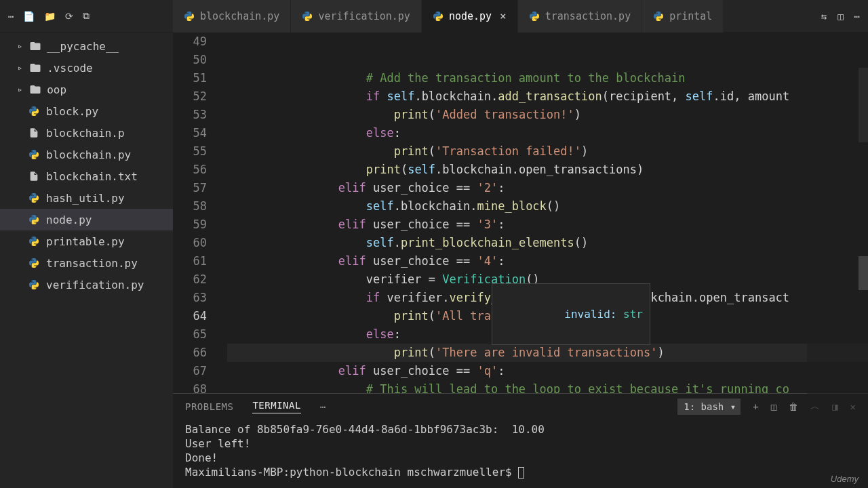  What do you see at coordinates (493, 16) in the screenshot?
I see `editor-tabs: blockchain.pyverification.pynode.py×tran…` at bounding box center [493, 16].